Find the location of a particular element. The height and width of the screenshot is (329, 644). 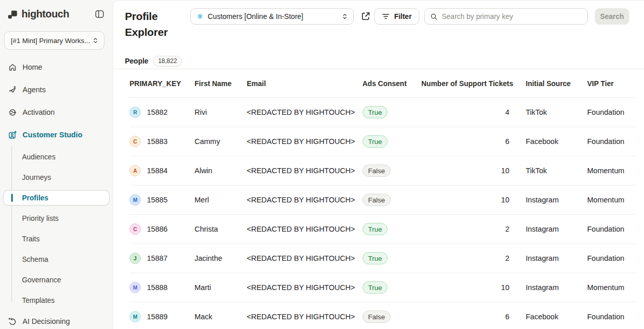

logo-text: hightouch is located at coordinates (45, 14).